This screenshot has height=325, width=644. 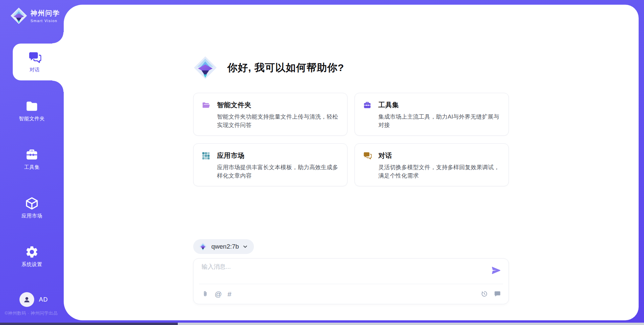 I want to click on composer-divider, so click(x=351, y=284).